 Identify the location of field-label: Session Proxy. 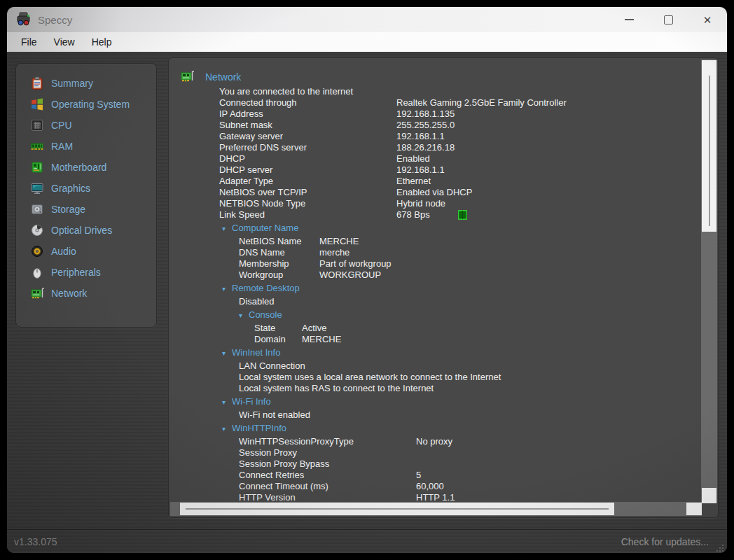
(268, 453).